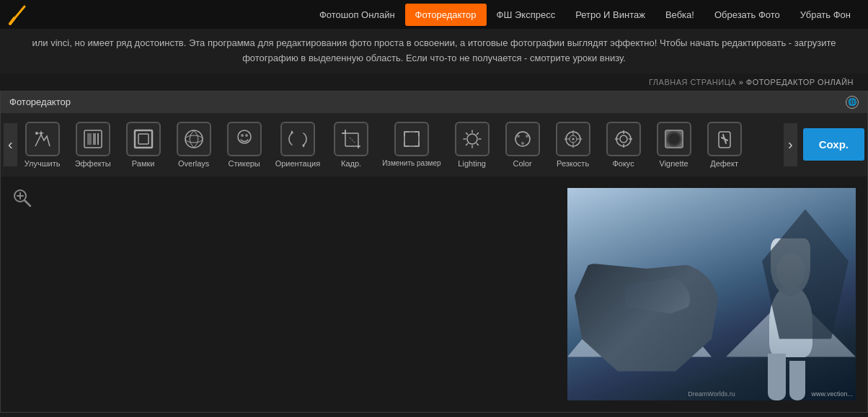 This screenshot has width=868, height=417. Describe the element at coordinates (472, 145) in the screenshot. I see `tool-lighting: Lighting` at that location.